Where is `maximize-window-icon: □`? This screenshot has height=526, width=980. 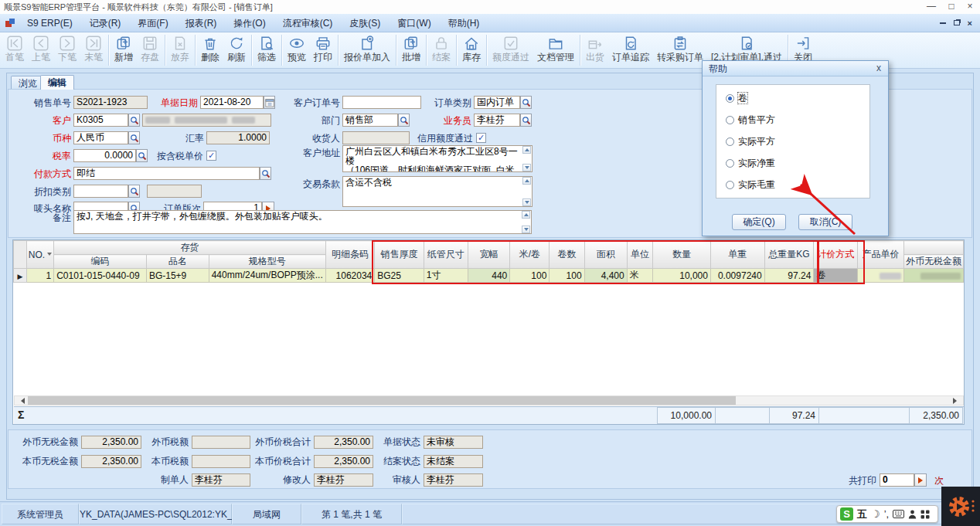 maximize-window-icon: □ is located at coordinates (951, 7).